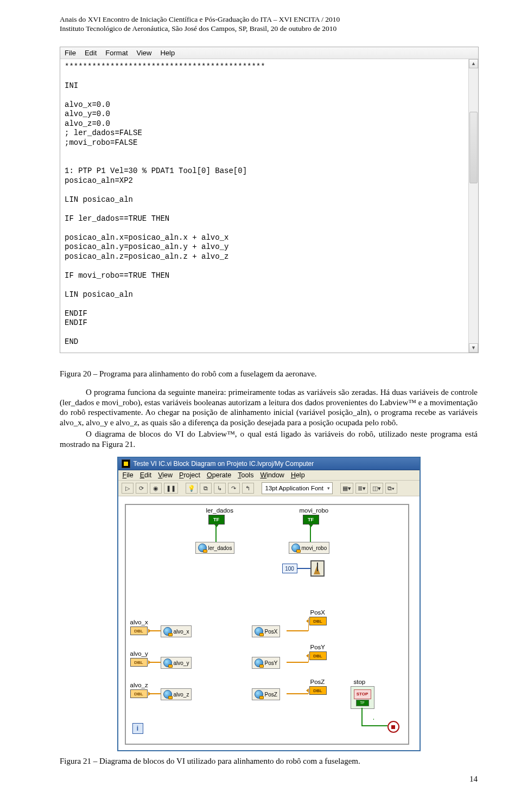  Describe the element at coordinates (91, 53) in the screenshot. I see `menu-edit: Edit` at that location.